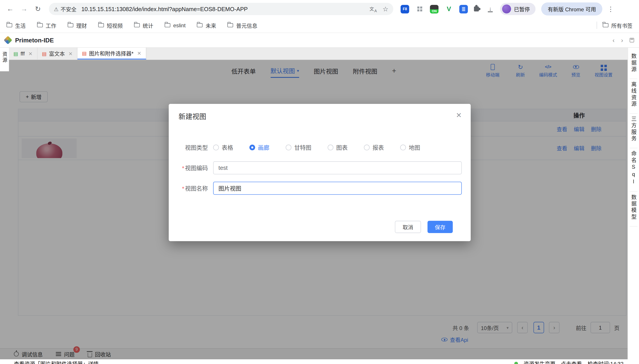  What do you see at coordinates (23, 54) in the screenshot?
I see `editor-tab-fff: ▤ fff ✕` at bounding box center [23, 54].